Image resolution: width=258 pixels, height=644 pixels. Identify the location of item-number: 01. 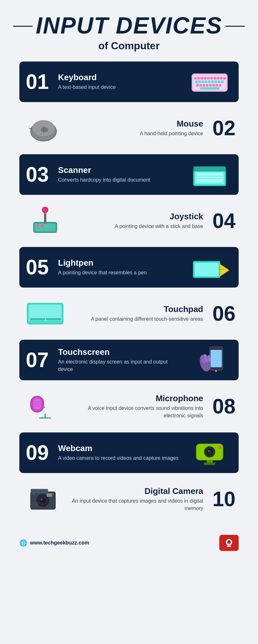
(40, 82).